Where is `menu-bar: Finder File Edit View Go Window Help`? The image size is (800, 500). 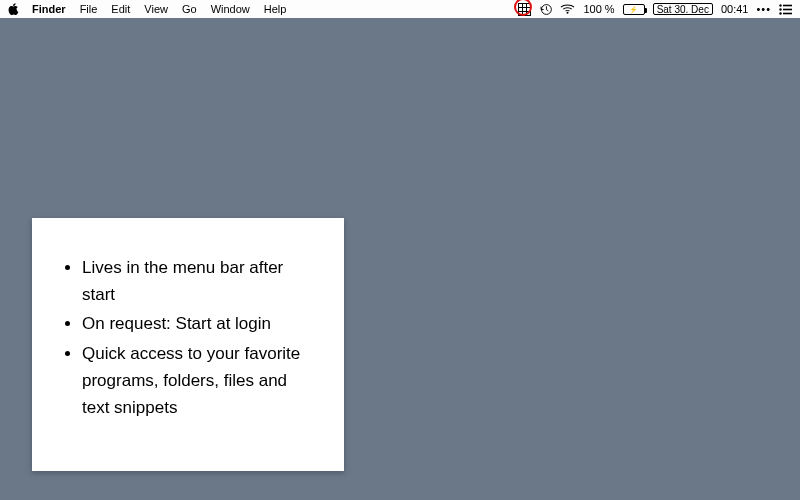
menu-bar: Finder File Edit View Go Window Help is located at coordinates (400, 9).